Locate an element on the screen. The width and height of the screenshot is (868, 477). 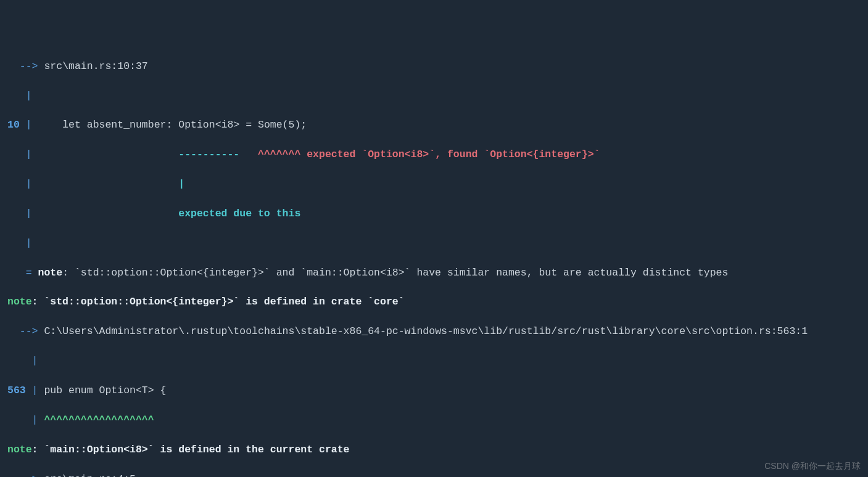
note-similar-types: = note: `std::option::Option<{integer}>`… is located at coordinates (434, 273).